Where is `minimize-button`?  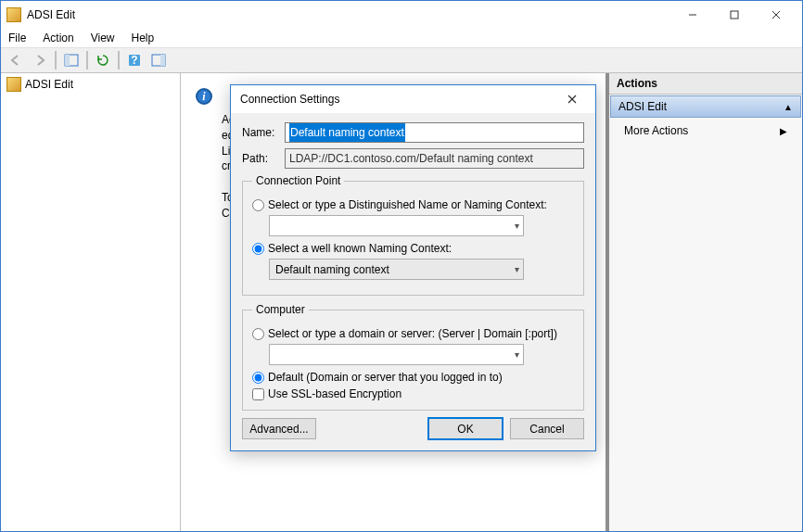 minimize-button is located at coordinates (692, 15).